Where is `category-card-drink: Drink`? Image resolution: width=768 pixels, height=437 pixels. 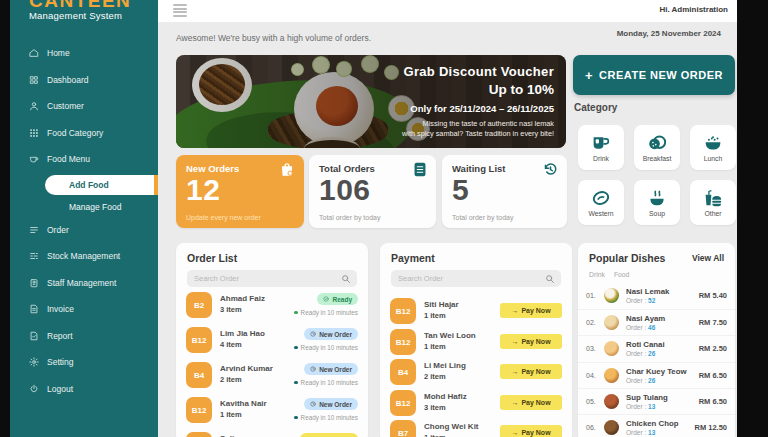 category-card-drink: Drink is located at coordinates (601, 148).